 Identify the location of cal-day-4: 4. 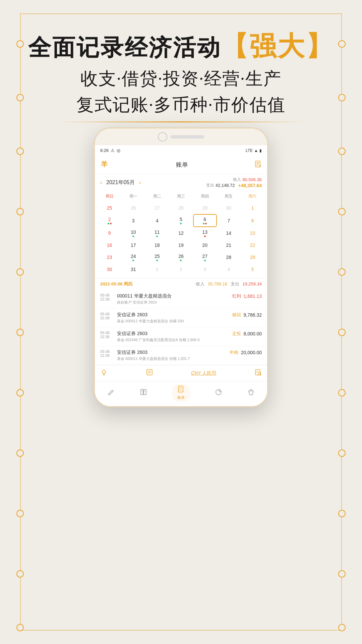
(157, 221).